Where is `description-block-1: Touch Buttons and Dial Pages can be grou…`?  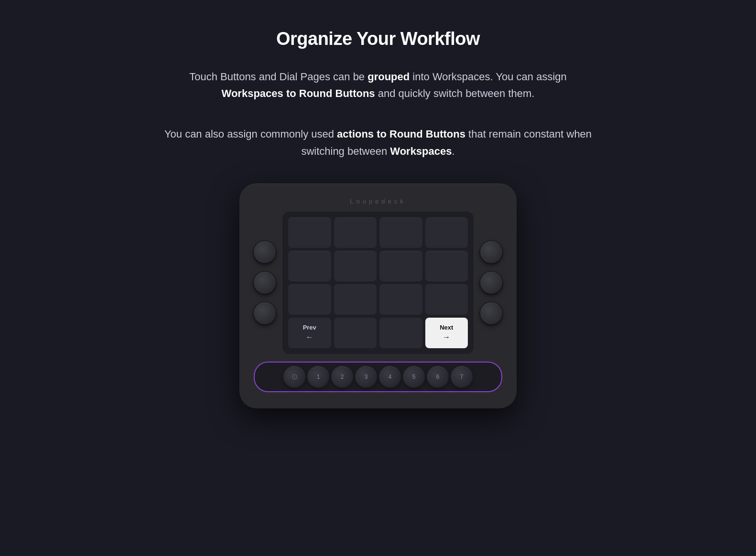
description-block-1: Touch Buttons and Dial Pages can be grou… is located at coordinates (378, 85).